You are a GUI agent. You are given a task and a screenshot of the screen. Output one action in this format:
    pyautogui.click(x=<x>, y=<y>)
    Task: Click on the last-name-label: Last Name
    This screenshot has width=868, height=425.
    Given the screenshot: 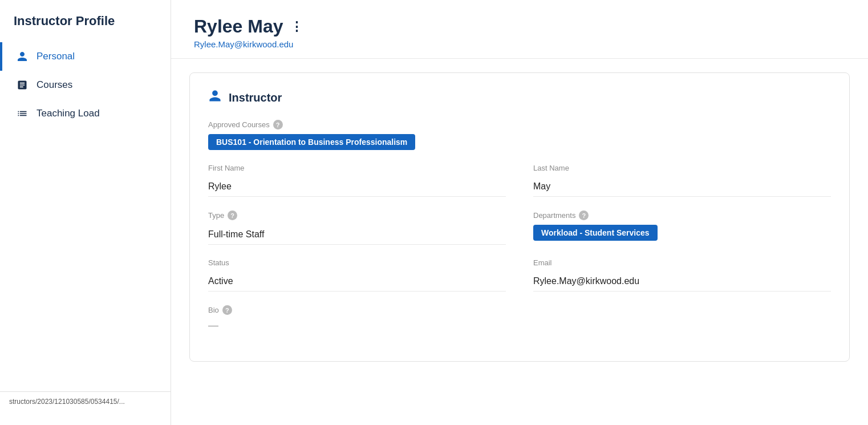 What is the action you would take?
    pyautogui.click(x=682, y=168)
    